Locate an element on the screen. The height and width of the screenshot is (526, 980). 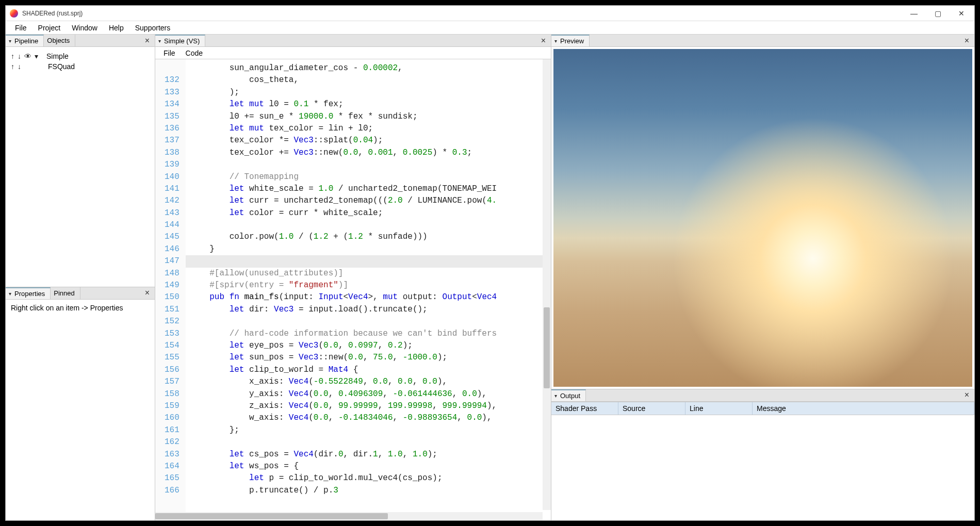
code-line: let curr = uncharted2_tonemap(((2.0 / LU… is located at coordinates (370, 201).